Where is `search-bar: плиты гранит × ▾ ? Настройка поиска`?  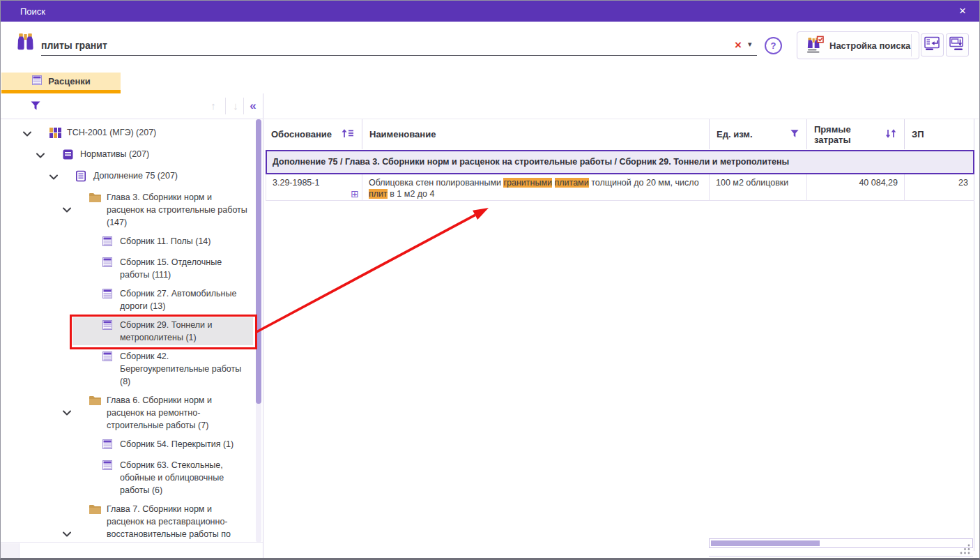 search-bar: плиты гранит × ▾ ? Настройка поиска is located at coordinates (490, 47).